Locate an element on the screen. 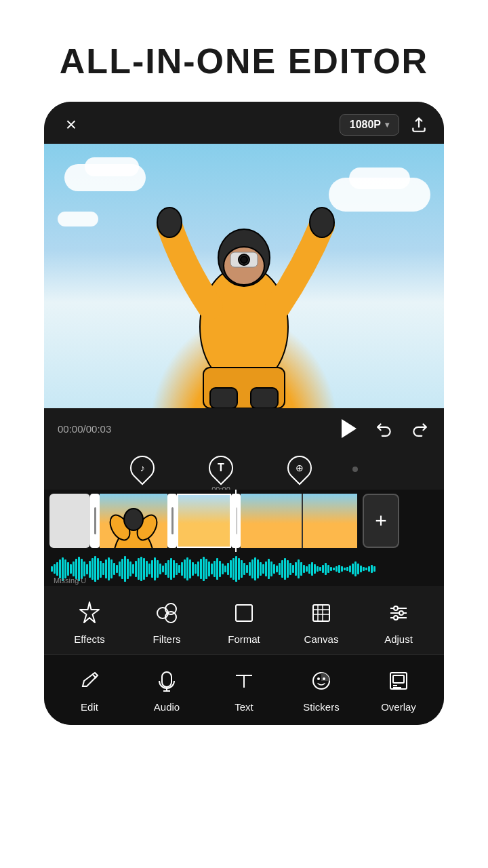  sticker-marker-icon: ⊕ is located at coordinates (300, 468).